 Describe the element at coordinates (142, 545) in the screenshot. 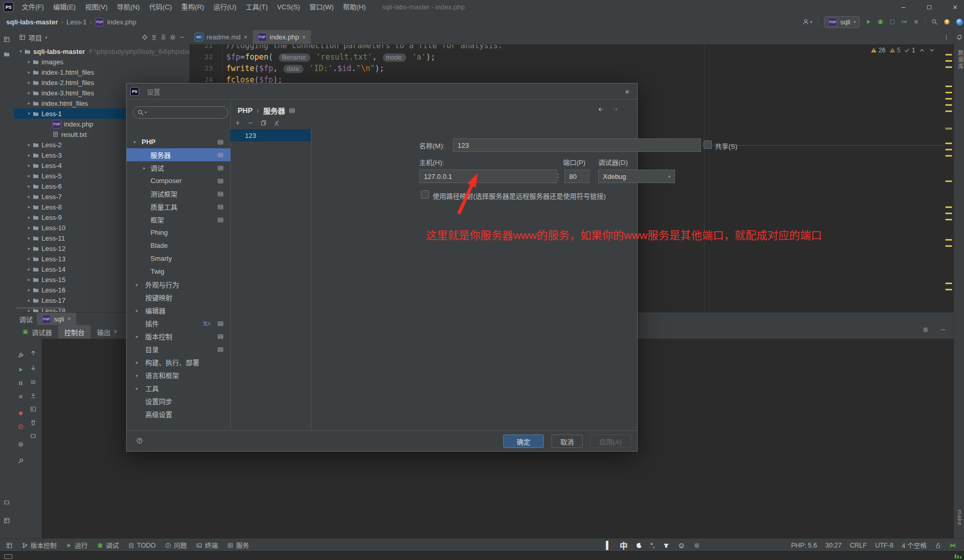

I see `statusbar-item-TODO: TODO` at that location.